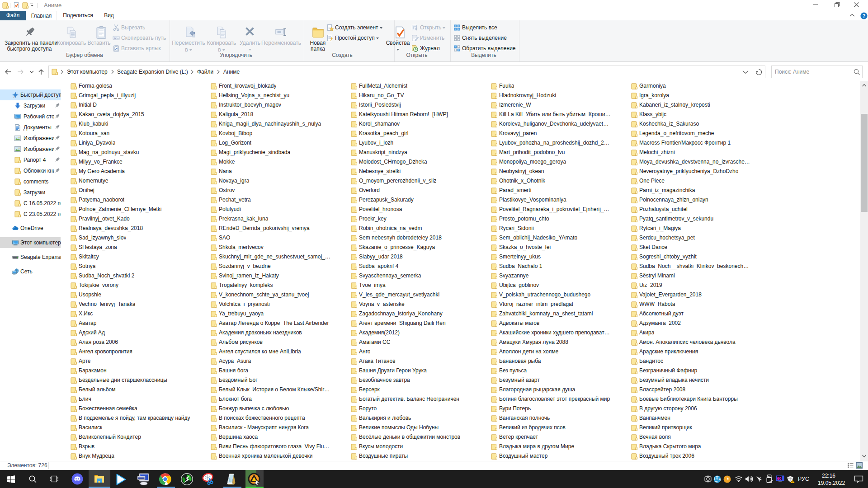 This screenshot has width=868, height=488. I want to click on svg-text: 60, so click(779, 479).